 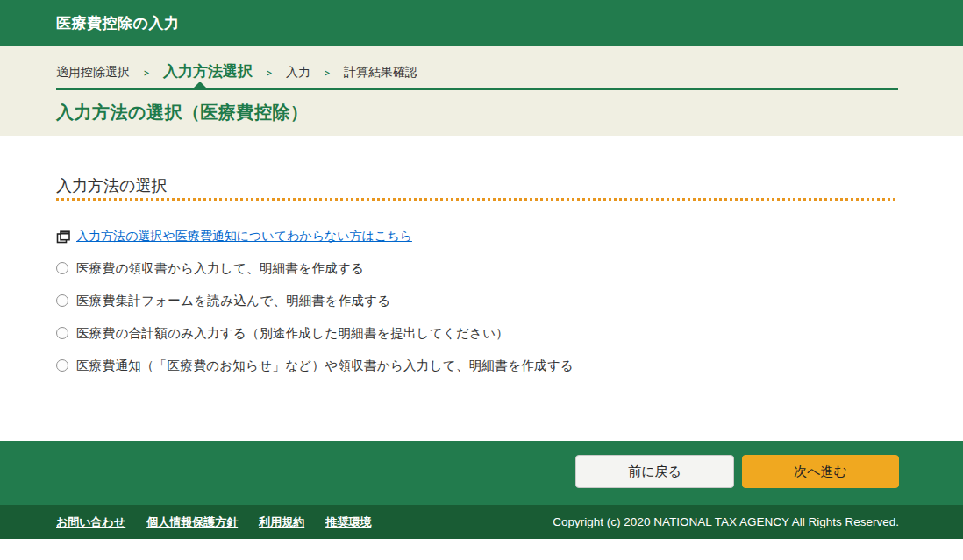 What do you see at coordinates (477, 89) in the screenshot?
I see `breadcrumb-divider` at bounding box center [477, 89].